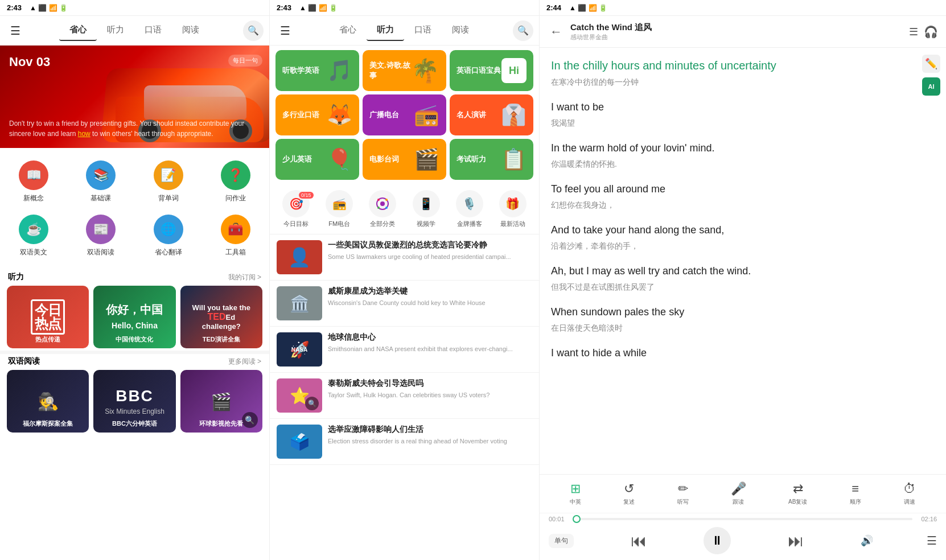  Describe the element at coordinates (739, 489) in the screenshot. I see `gendou-icon: 🎤` at that location.